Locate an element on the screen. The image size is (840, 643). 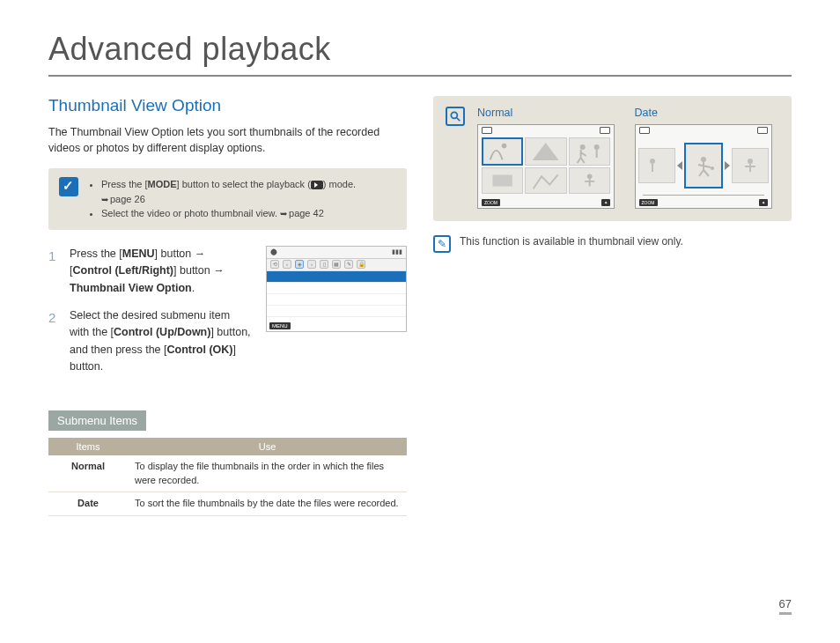
thumb-screen-normal: ZOOM✦ is located at coordinates (546, 166).